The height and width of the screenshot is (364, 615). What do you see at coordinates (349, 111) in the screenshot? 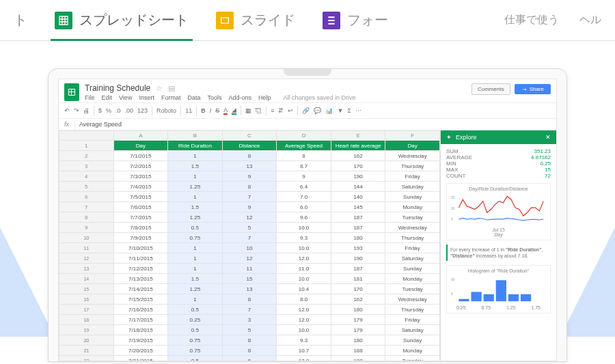
I see `functions-button: Σ` at bounding box center [349, 111].